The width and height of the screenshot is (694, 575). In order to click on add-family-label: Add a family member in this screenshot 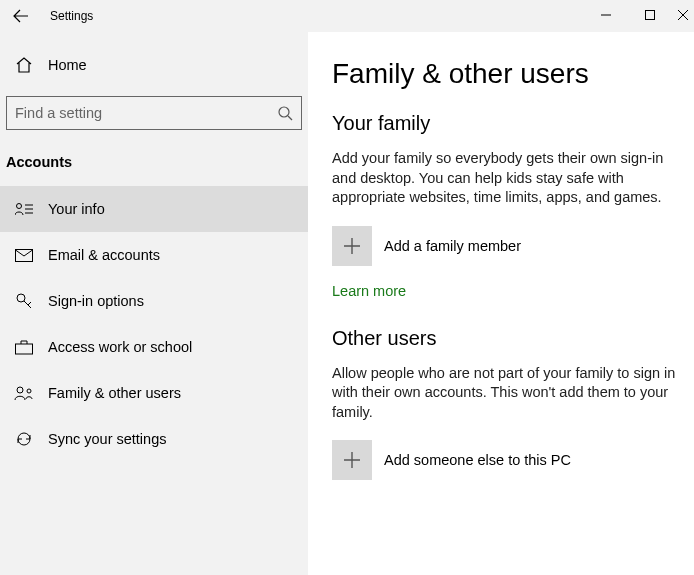, I will do `click(452, 246)`.